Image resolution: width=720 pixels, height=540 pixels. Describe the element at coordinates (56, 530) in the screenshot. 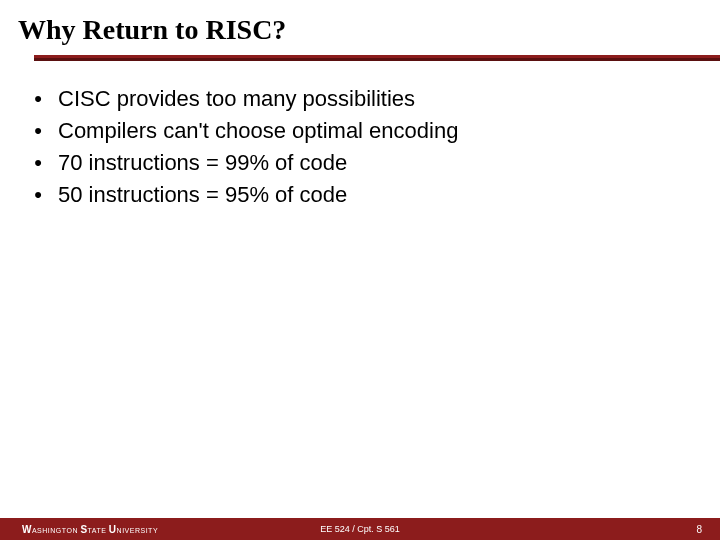

I see `footer-text: ASHINGTON` at that location.